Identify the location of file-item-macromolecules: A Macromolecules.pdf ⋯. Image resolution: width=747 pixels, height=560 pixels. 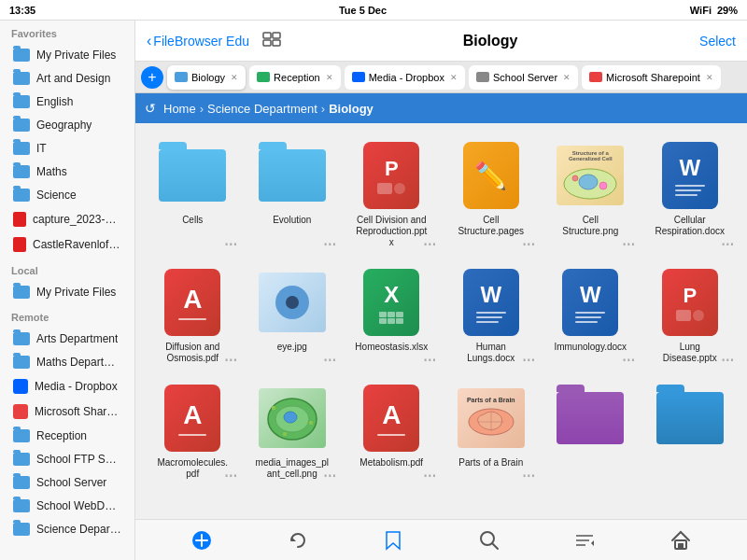
(192, 431).